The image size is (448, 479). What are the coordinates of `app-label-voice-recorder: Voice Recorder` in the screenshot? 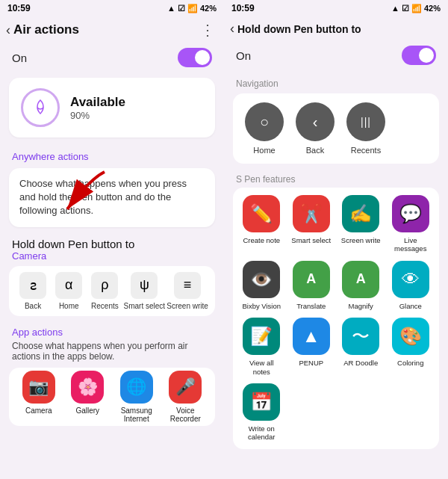 It's located at (186, 415).